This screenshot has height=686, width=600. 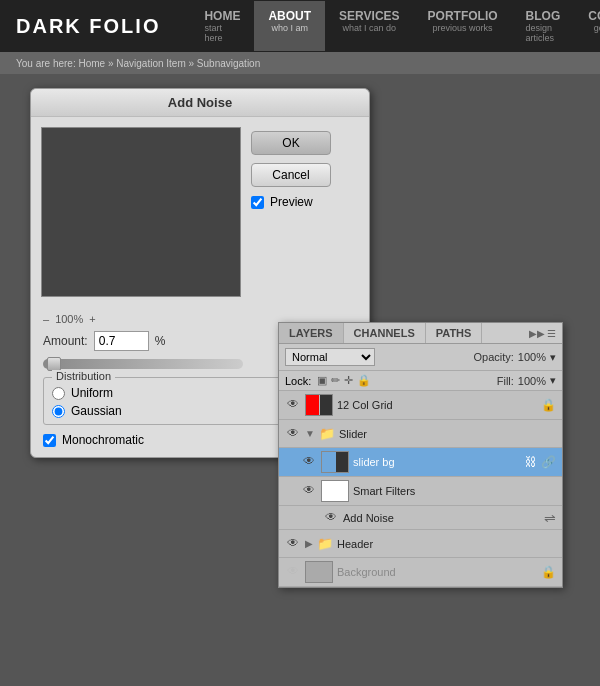 What do you see at coordinates (330, 357) in the screenshot?
I see `blend-mode-select: Normal Multiply Screen` at bounding box center [330, 357].